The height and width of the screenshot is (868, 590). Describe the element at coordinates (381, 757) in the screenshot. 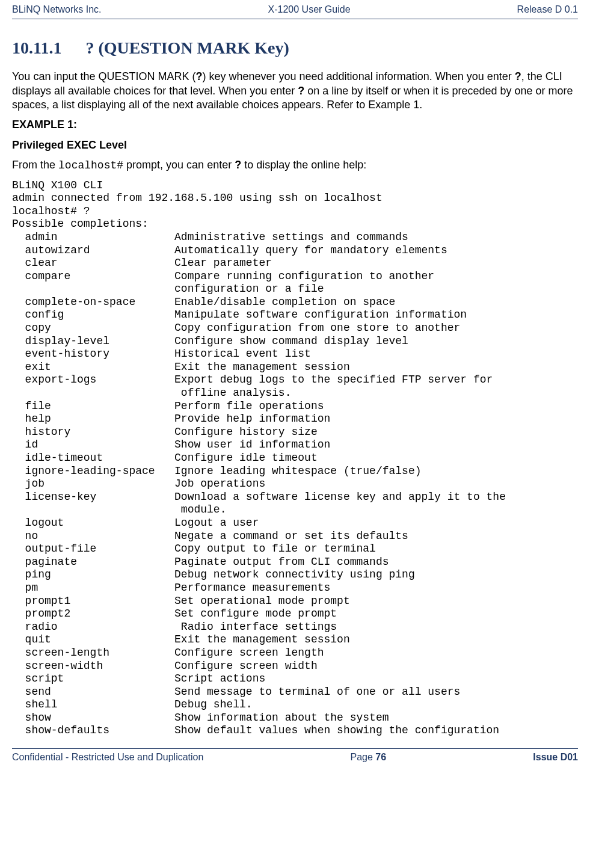

I see `page-number: 76` at that location.